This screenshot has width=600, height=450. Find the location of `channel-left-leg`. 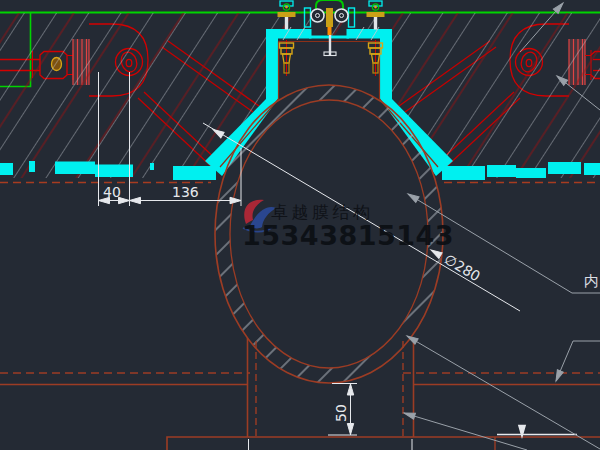

channel-left-leg is located at coordinates (272, 65).